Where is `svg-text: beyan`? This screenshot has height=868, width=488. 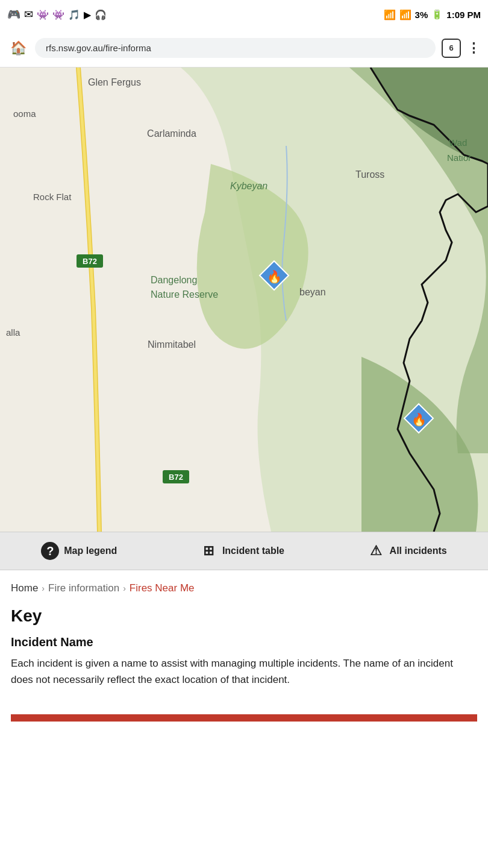
svg-text: beyan is located at coordinates (313, 292).